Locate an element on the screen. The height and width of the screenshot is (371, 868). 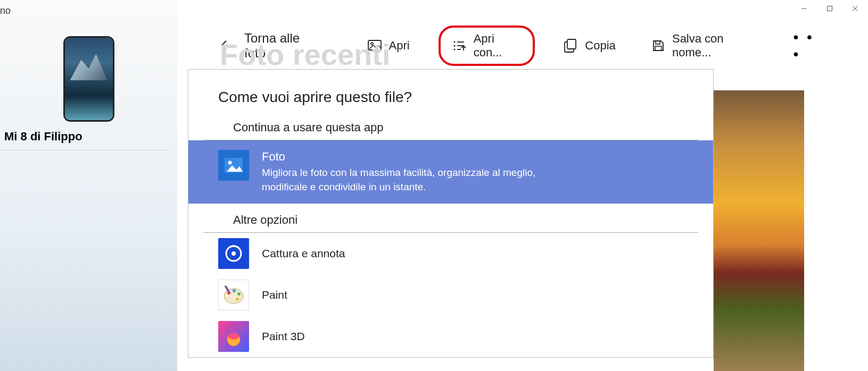
snip-app-icon is located at coordinates (234, 254).